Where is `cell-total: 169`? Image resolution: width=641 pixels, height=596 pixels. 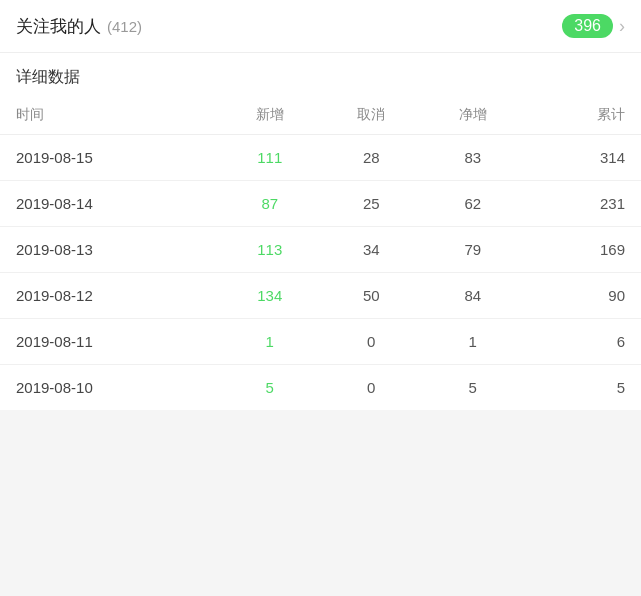
cell-total: 169 is located at coordinates (575, 250).